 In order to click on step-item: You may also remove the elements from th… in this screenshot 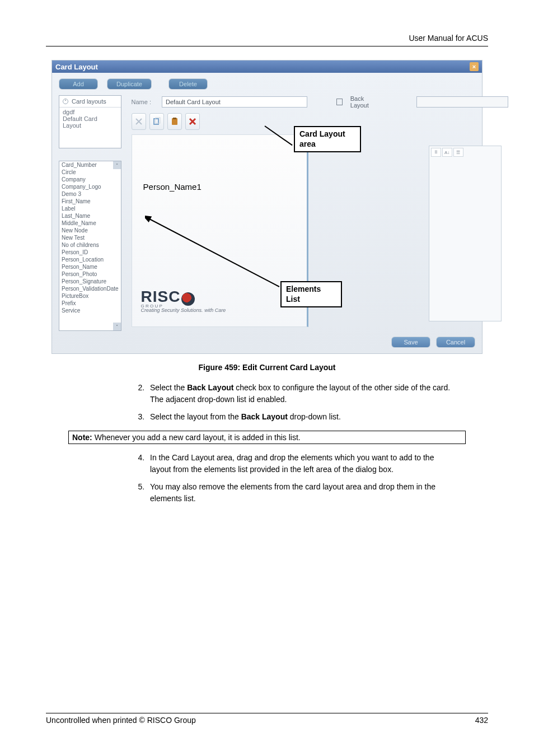, I will do `click(301, 493)`.